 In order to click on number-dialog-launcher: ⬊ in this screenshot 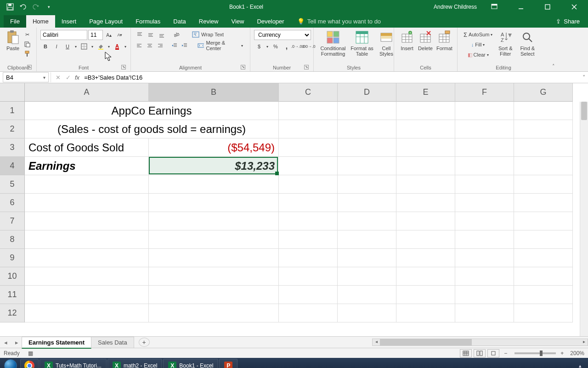, I will do `click(306, 67)`.